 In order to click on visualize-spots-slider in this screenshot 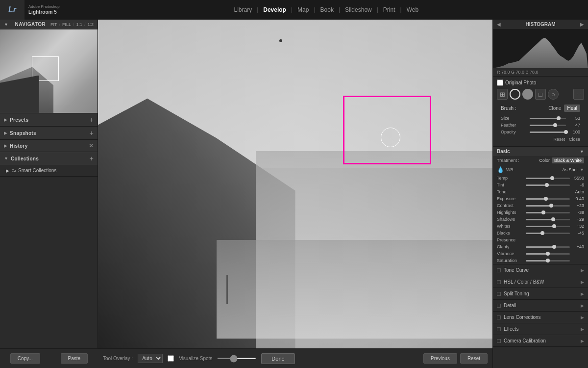, I will do `click(237, 358)`.